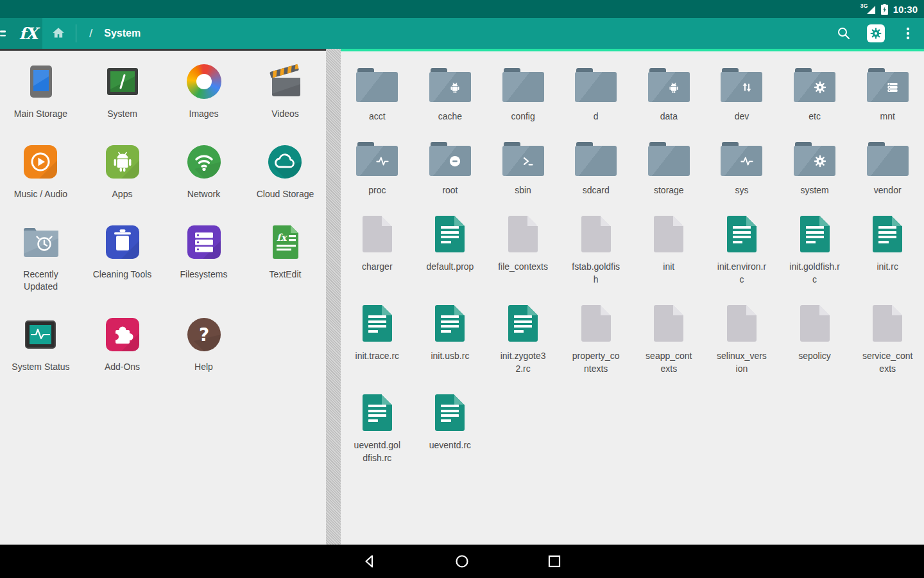 This screenshot has height=578, width=924. What do you see at coordinates (286, 242) in the screenshot?
I see `textedit-icon: fx` at bounding box center [286, 242].